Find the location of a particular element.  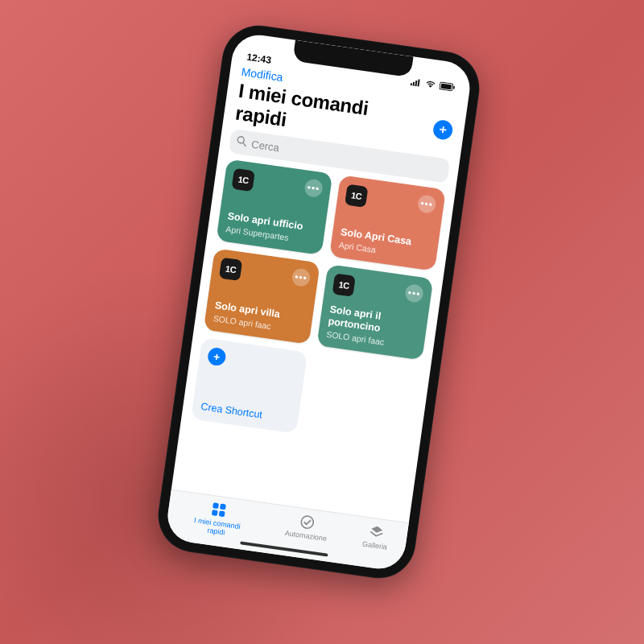

battery-icon is located at coordinates (448, 87).